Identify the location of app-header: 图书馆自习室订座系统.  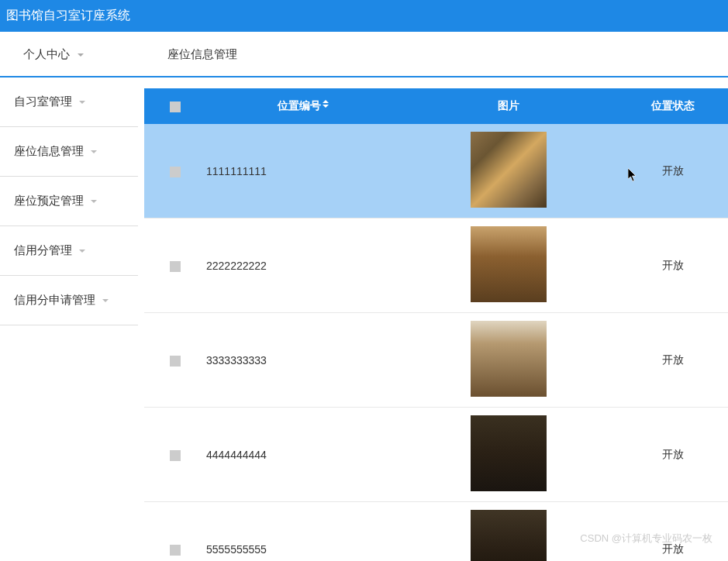
(364, 15).